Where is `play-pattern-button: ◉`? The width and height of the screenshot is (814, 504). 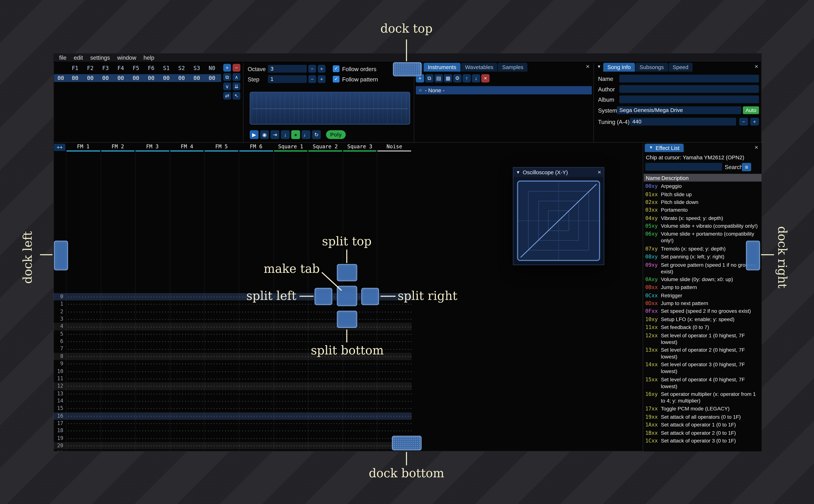 play-pattern-button: ◉ is located at coordinates (264, 135).